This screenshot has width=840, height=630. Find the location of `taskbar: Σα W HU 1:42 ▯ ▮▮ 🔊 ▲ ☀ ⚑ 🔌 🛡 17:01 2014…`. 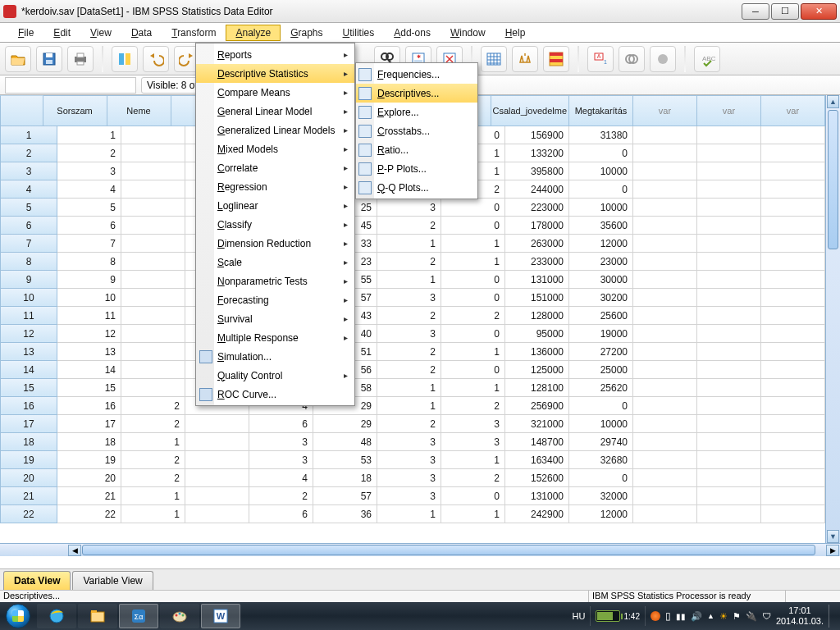

taskbar: Σα W HU 1:42 ▯ ▮▮ 🔊 ▲ ☀ ⚑ 🔌 🛡 17:01 2014… is located at coordinates (420, 616).